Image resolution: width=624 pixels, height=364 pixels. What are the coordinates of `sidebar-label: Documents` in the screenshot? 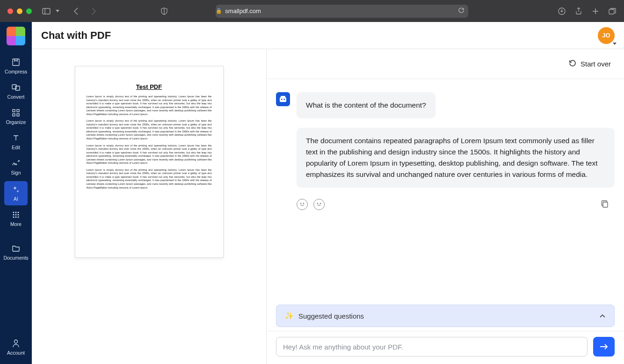 It's located at (16, 258).